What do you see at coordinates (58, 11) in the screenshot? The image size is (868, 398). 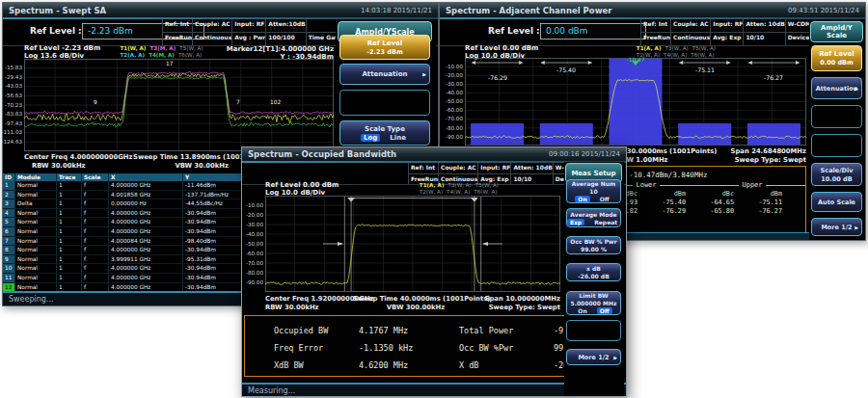 I see `sa-window-title: Spectrum - Swept SA` at bounding box center [58, 11].